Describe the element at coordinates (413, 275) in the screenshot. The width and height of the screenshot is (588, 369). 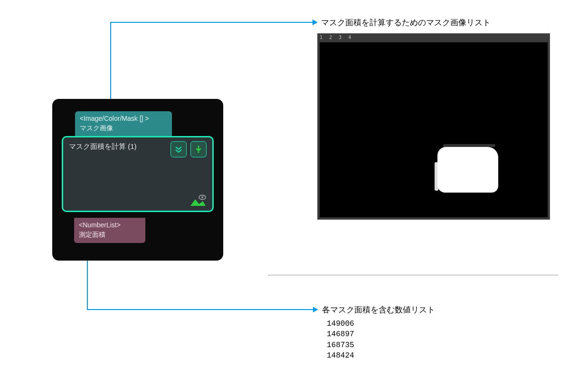
I see `separator-dotted` at that location.